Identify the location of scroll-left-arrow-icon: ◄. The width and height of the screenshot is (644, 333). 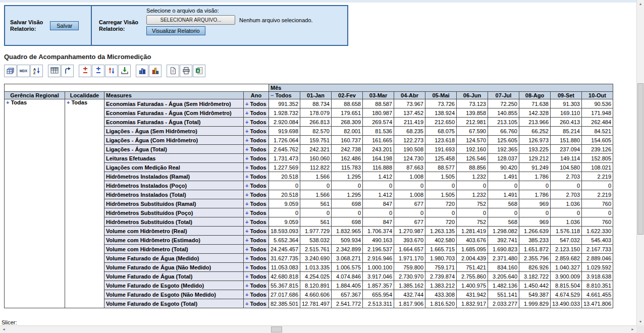
(4, 329).